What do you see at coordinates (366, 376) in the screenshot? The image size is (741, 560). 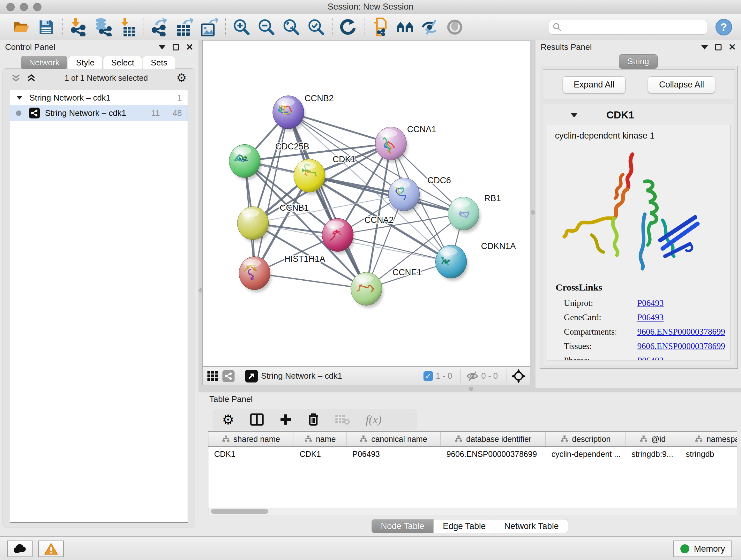 I see `network-view-toolbar: String Network – cdk1 ✓ 1 - 0 0 - 0` at bounding box center [366, 376].